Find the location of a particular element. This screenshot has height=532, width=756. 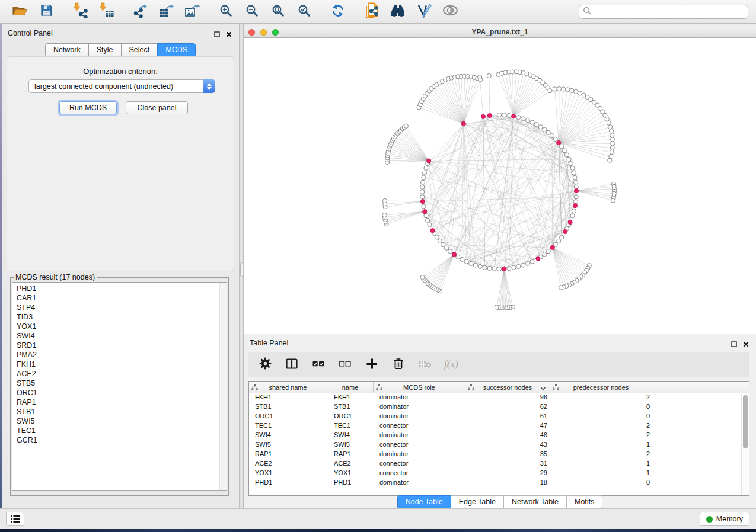

close-panel-button: Close panel is located at coordinates (157, 108).